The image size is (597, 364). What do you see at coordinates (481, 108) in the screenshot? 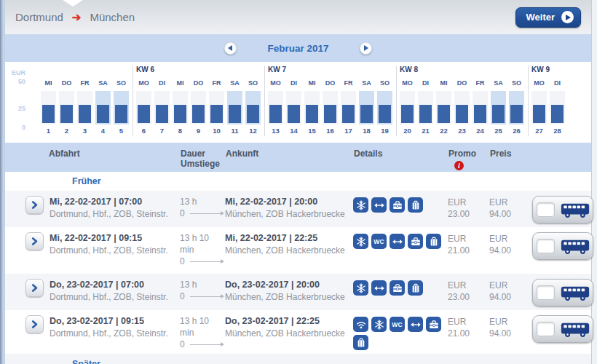
I see `day-column-24: FR24` at bounding box center [481, 108].